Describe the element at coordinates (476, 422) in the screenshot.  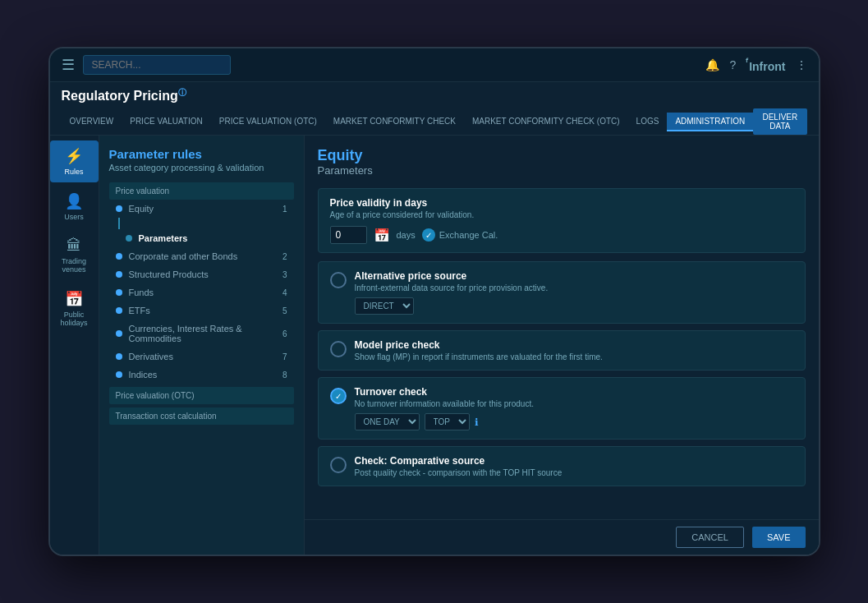
I see `info-icon: ℹ` at that location.